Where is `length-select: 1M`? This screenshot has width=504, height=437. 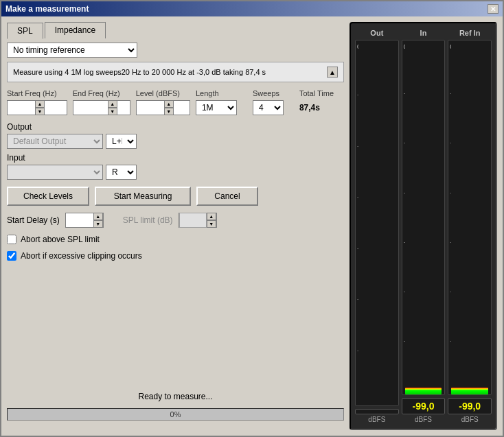
length-select: 1M is located at coordinates (216, 108).